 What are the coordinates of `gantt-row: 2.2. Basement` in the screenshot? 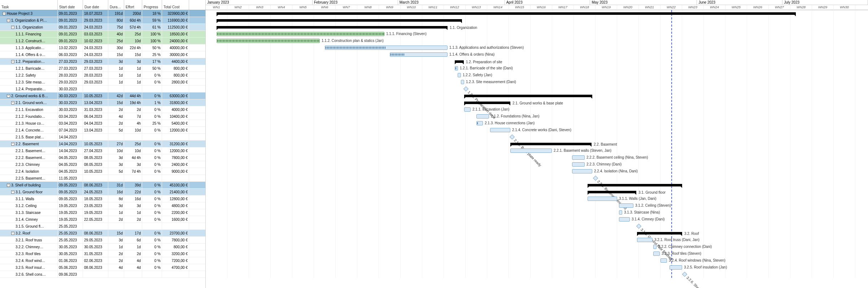 It's located at (537, 144).